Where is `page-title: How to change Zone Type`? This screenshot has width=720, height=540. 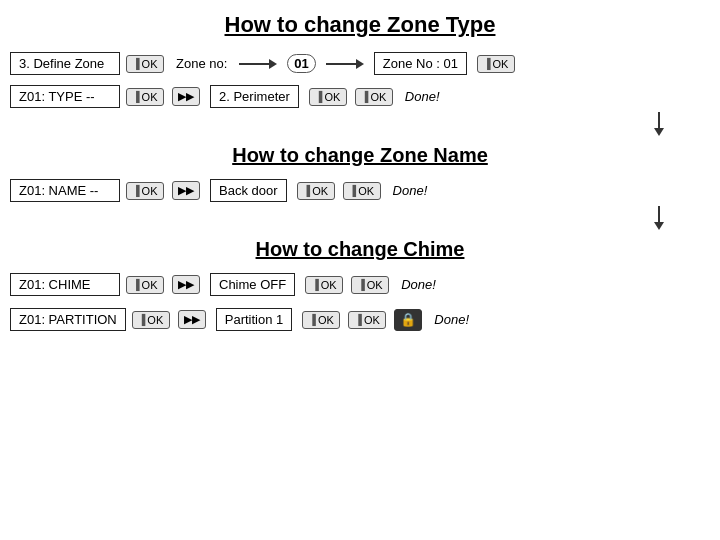 page-title: How to change Zone Type is located at coordinates (360, 23).